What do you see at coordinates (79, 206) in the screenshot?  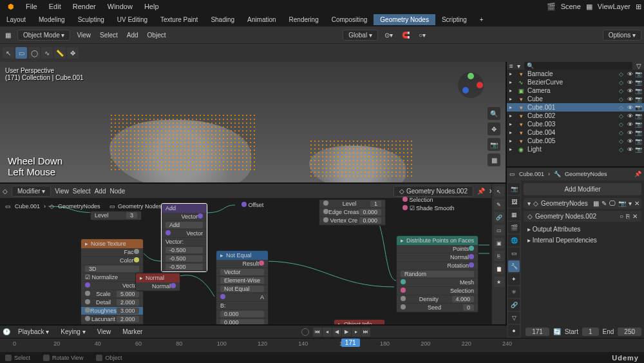 I see `node-input-gn: GeometryNodes` at bounding box center [79, 206].